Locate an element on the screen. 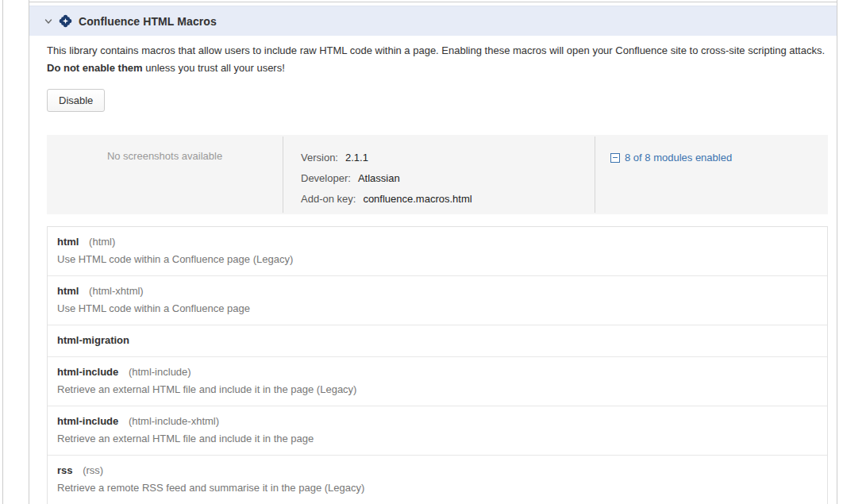 The width and height of the screenshot is (843, 504). version-value: 2.1.1 is located at coordinates (357, 157).